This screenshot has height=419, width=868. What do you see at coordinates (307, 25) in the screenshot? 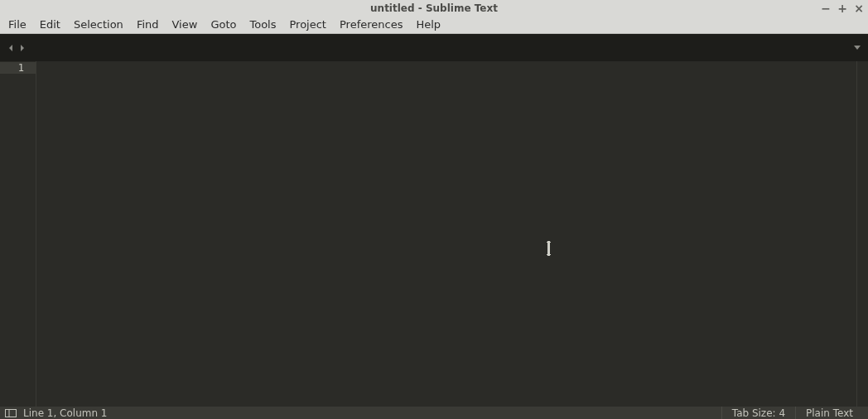
I see `menu-project: Project` at bounding box center [307, 25].